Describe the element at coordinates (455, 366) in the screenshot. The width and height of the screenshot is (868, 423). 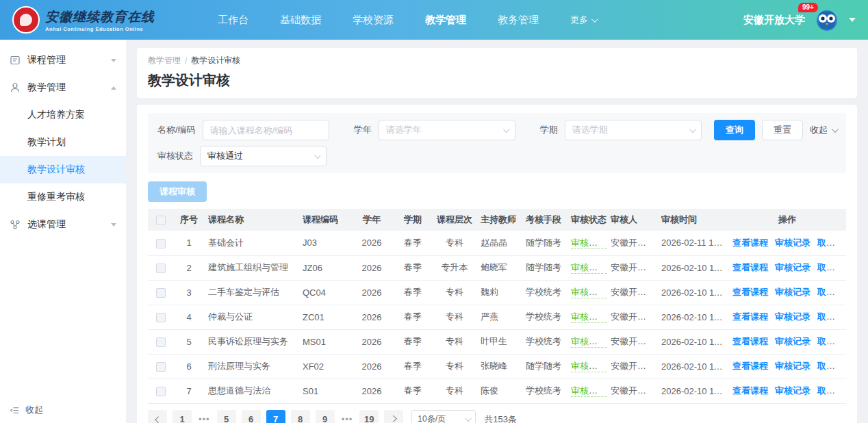
I see `course-level: 专科` at that location.